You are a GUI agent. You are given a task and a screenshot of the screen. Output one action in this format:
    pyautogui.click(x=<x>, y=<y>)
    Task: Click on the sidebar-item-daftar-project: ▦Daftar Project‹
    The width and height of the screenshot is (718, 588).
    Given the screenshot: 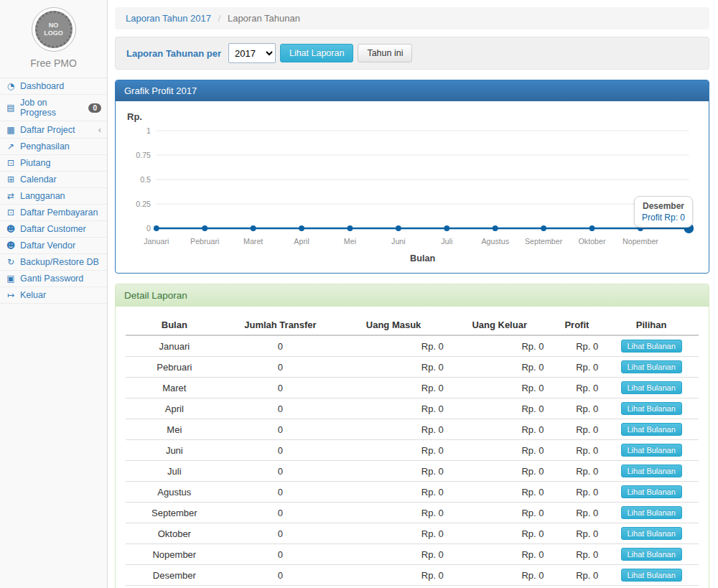 What is the action you would take?
    pyautogui.click(x=53, y=130)
    